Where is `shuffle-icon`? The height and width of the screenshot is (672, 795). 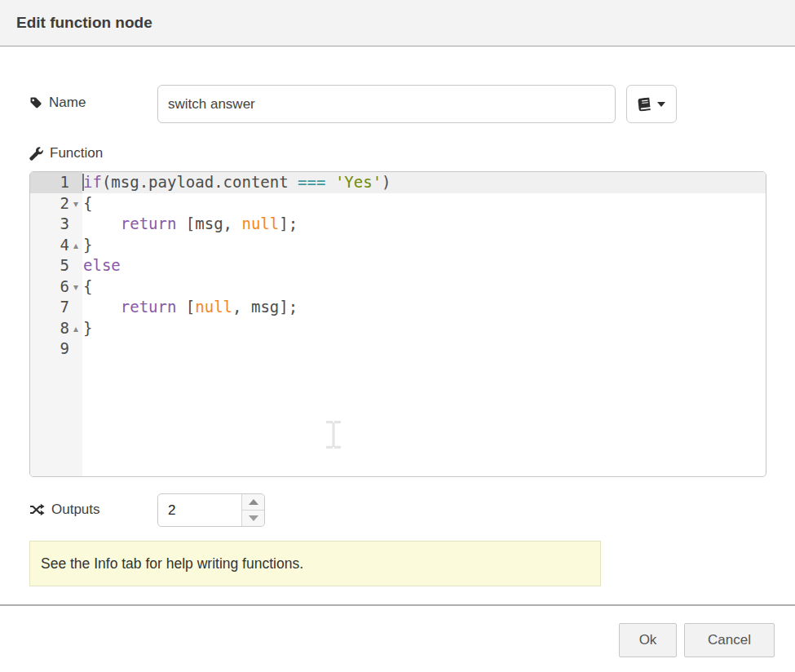
shuffle-icon is located at coordinates (38, 510).